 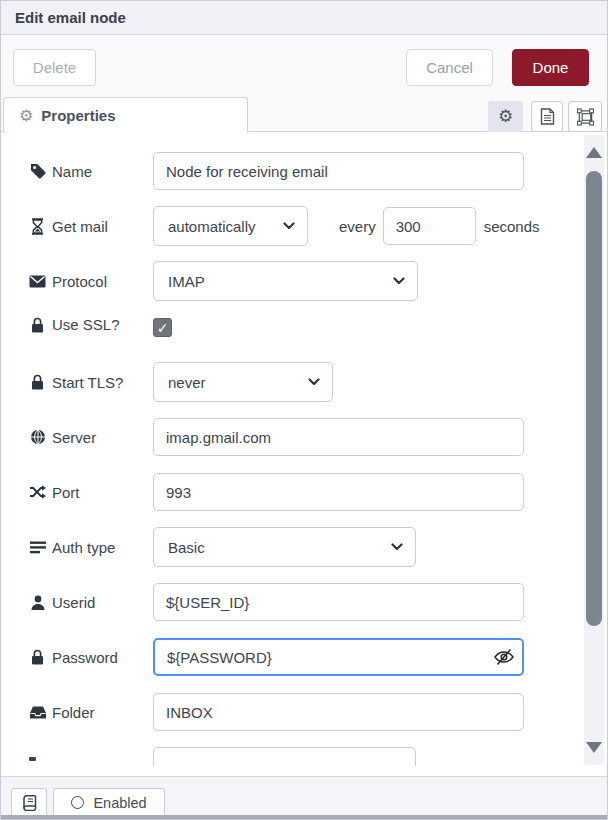 What do you see at coordinates (72, 172) in the screenshot?
I see `name-label: Name` at bounding box center [72, 172].